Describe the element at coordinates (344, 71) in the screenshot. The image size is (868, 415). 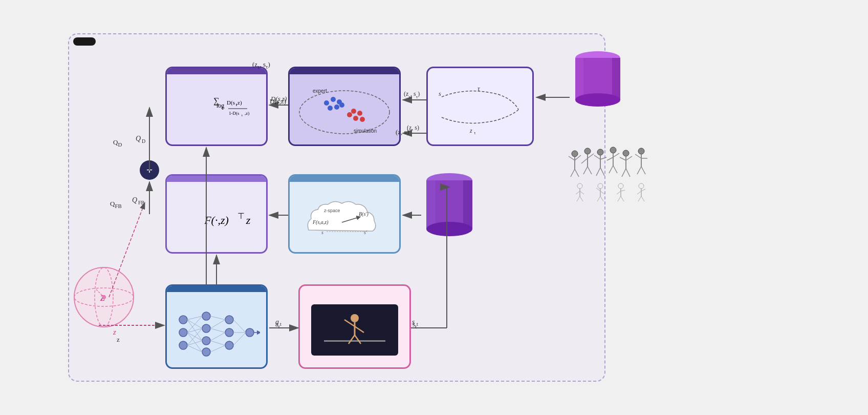
I see `discriminator-title` at that location.